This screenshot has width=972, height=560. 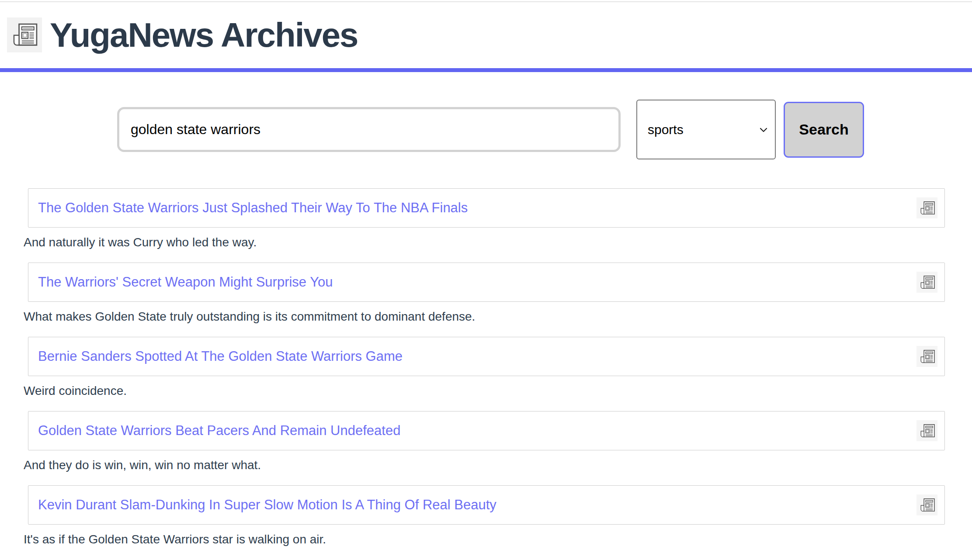 I want to click on result-card: Kevin Durant Slam-Dunking In Super Slow …, so click(x=486, y=505).